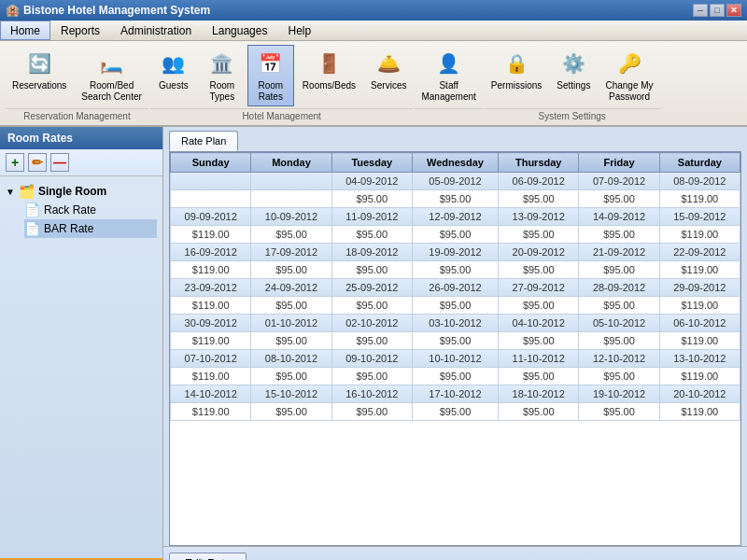  Describe the element at coordinates (456, 287) in the screenshot. I see `table-row: 23-09-201224-09-201225-09-201226-09-2012…` at that location.